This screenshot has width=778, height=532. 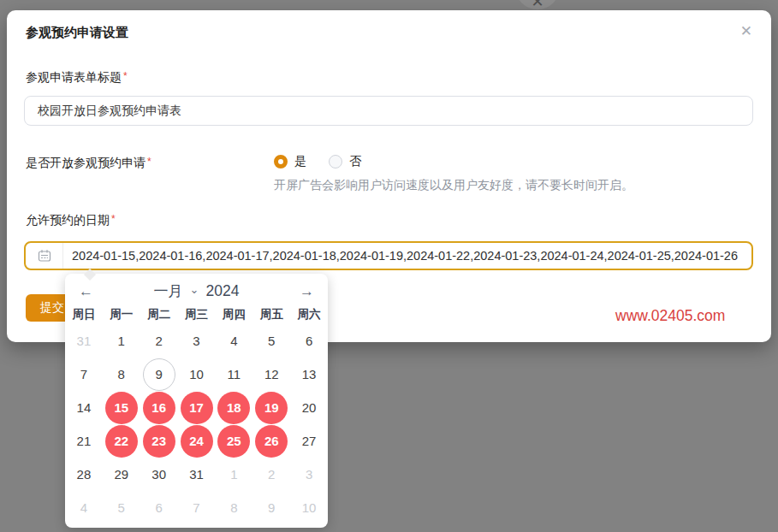 I want to click on calendar-day: 23, so click(x=159, y=441).